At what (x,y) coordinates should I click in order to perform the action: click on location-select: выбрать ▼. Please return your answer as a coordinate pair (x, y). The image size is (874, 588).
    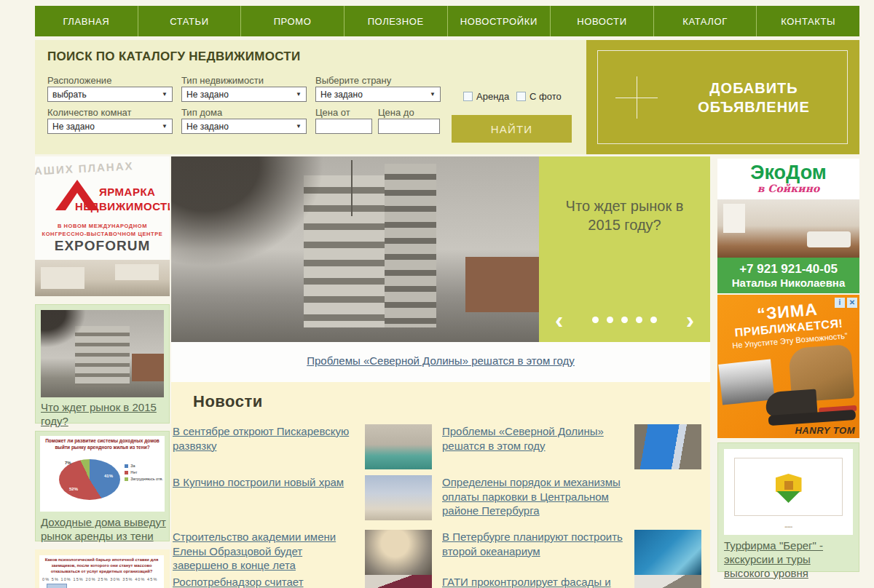
    Looking at the image, I should click on (110, 95).